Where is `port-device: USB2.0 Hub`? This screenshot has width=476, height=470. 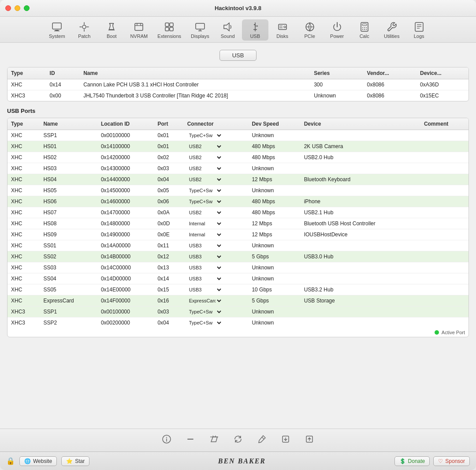 port-device: USB2.0 Hub is located at coordinates (361, 158).